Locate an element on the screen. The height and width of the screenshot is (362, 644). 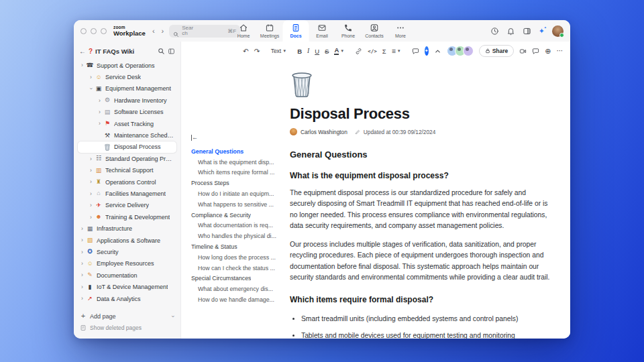
link-icon is located at coordinates (358, 51).